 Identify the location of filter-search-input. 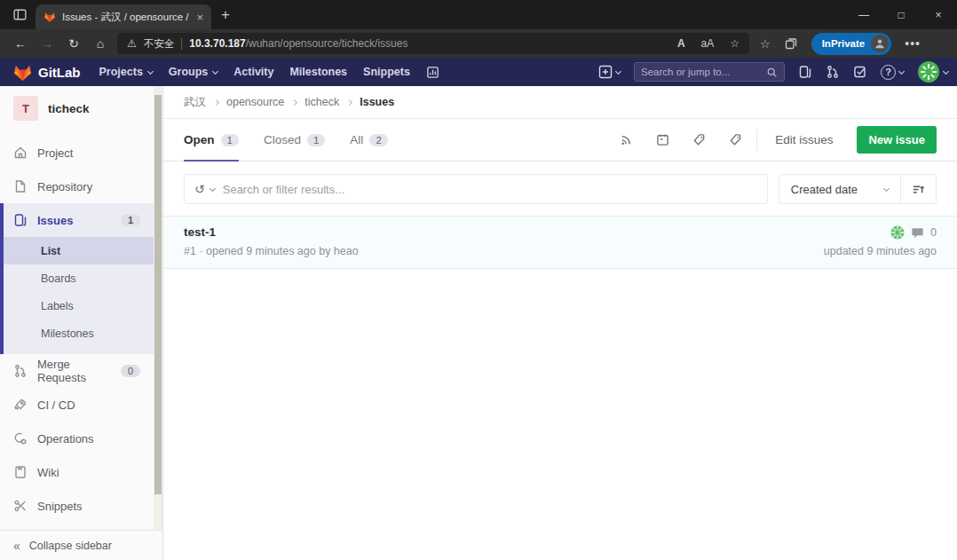
(490, 190).